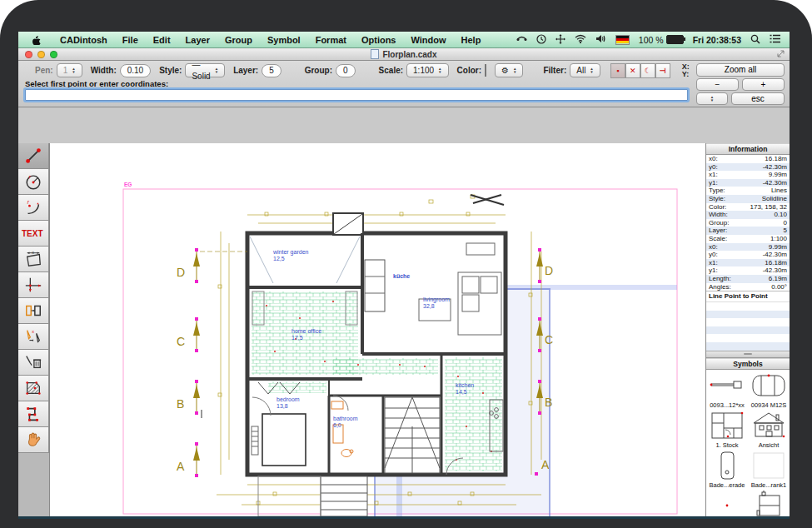  What do you see at coordinates (404, 55) in the screenshot?
I see `titlebar: Florplan.cadx` at bounding box center [404, 55].